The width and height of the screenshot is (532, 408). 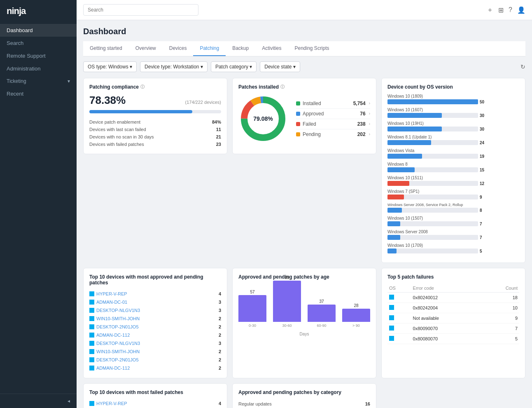 I want to click on compliance-row-4: Devices with failed patches 23, so click(x=155, y=144).